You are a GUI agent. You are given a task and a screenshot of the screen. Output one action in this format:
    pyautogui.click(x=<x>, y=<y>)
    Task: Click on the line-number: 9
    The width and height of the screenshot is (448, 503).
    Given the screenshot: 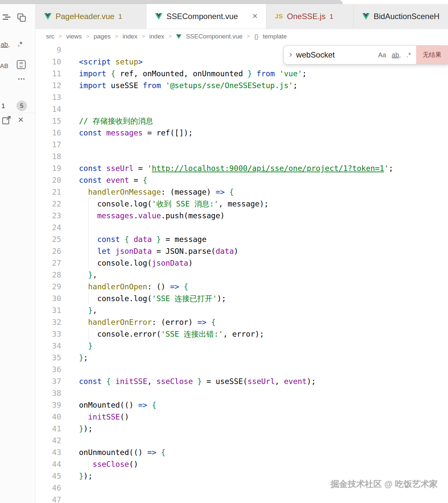 What is the action you would take?
    pyautogui.click(x=48, y=50)
    